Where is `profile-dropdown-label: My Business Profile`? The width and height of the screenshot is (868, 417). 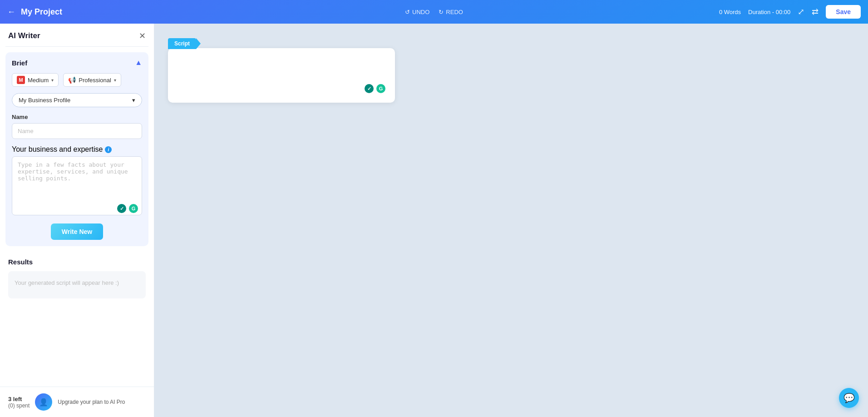 profile-dropdown-label: My Business Profile is located at coordinates (44, 100).